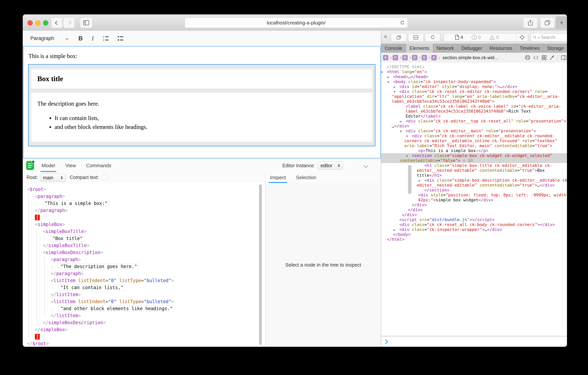 The width and height of the screenshot is (588, 375). I want to click on code-line: aria-label="Rich Text Editor, main" cont…, so click(474, 146).